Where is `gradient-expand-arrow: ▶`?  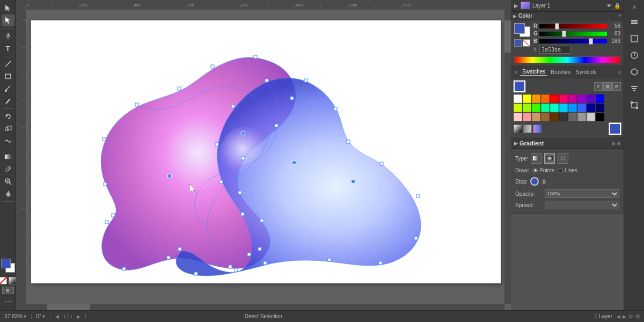 gradient-expand-arrow: ▶ is located at coordinates (516, 143).